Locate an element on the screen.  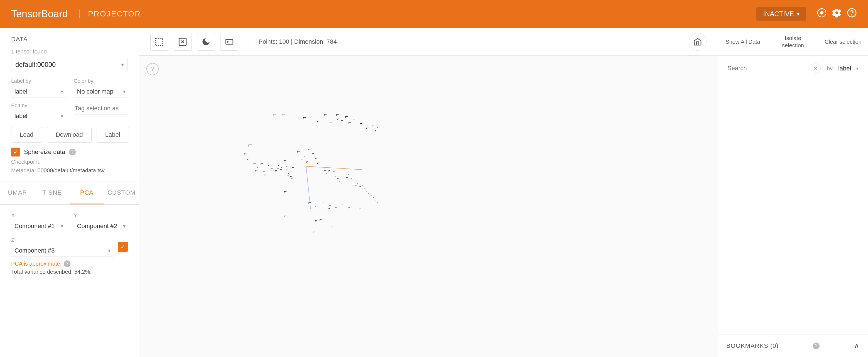
z-axis-select: Component #3 is located at coordinates (62, 251).